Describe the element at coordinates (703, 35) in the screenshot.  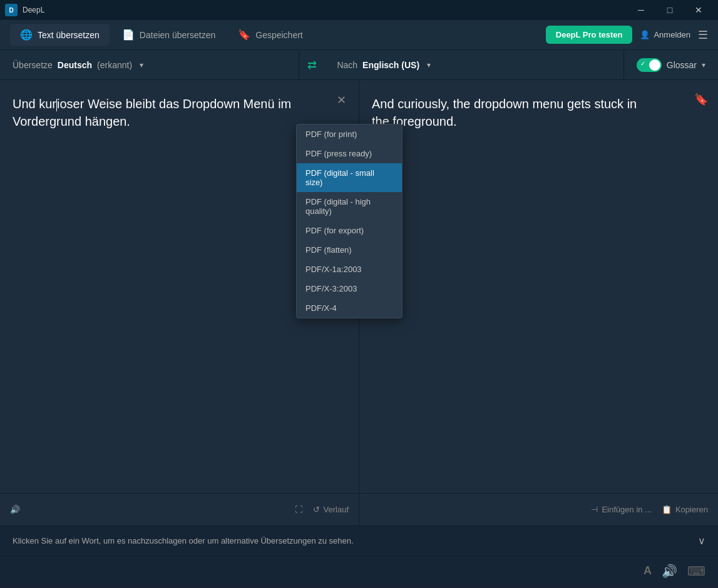
I see `menu-button: ☰` at that location.